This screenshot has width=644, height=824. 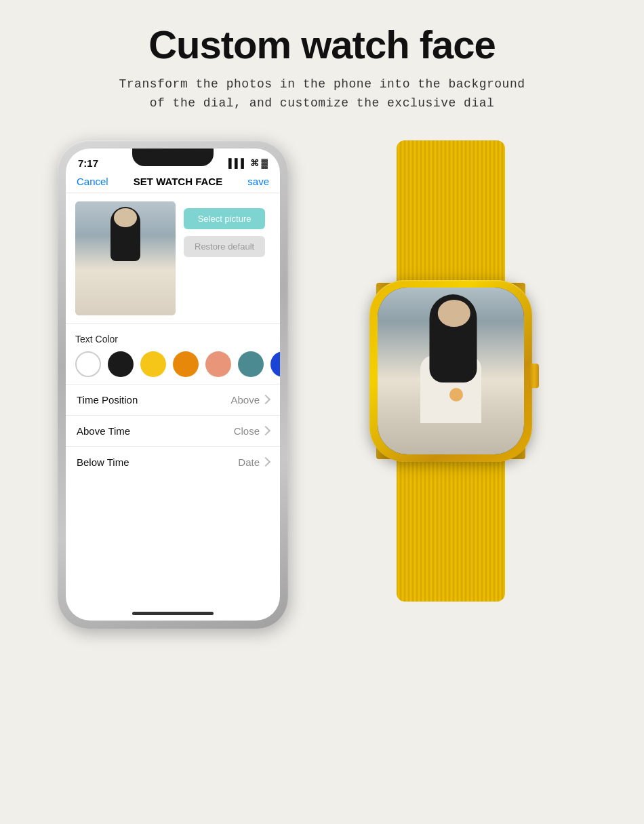 What do you see at coordinates (88, 364) in the screenshot?
I see `color-white` at bounding box center [88, 364].